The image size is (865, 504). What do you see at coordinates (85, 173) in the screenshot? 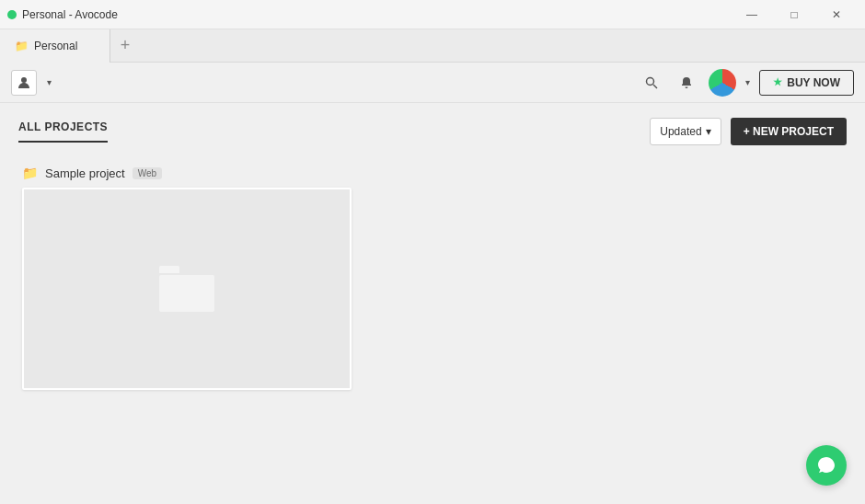
I see `project-name: Sample project` at bounding box center [85, 173].